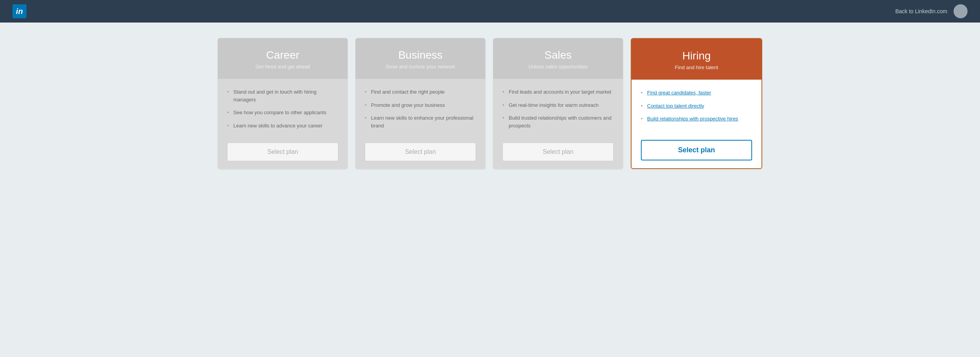 The height and width of the screenshot is (357, 980). I want to click on list-item: Get real-time insights for warm outreach, so click(558, 105).